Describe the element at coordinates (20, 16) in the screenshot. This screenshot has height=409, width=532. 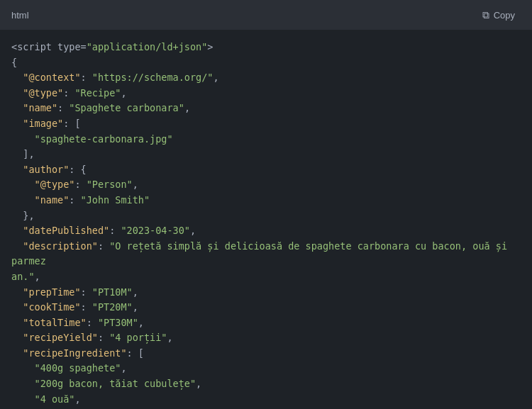
I see `language-label: html` at that location.